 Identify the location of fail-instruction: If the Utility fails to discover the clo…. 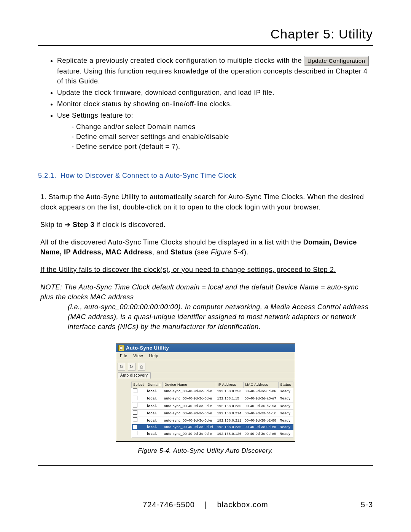
(207, 270).